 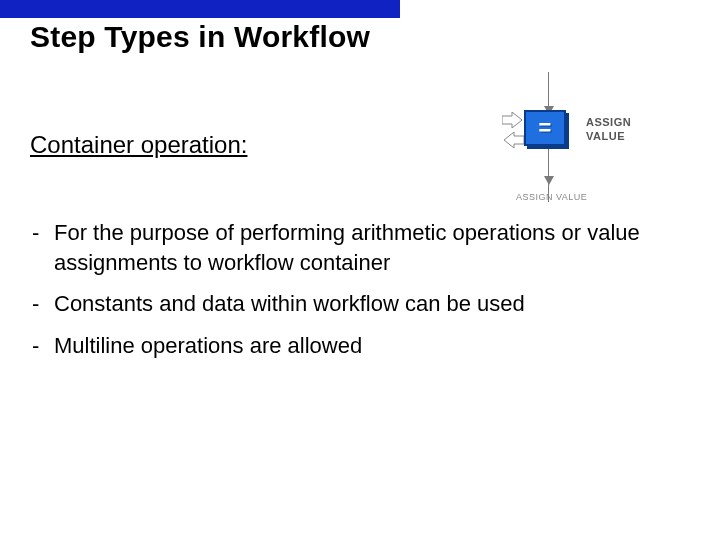 What do you see at coordinates (345, 304) in the screenshot?
I see `list-item: Constants and data within workflow can b…` at bounding box center [345, 304].